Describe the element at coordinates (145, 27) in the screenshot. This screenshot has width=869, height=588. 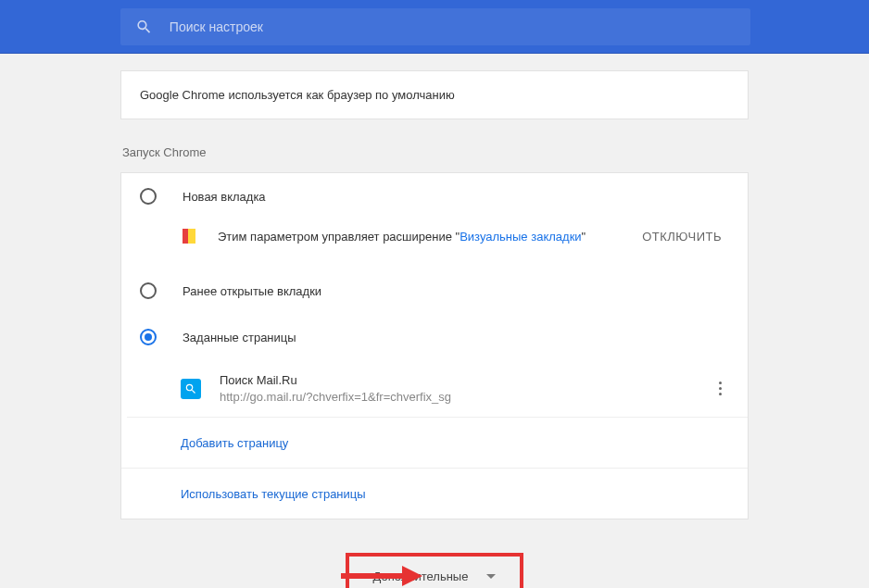
I see `search-icon` at that location.